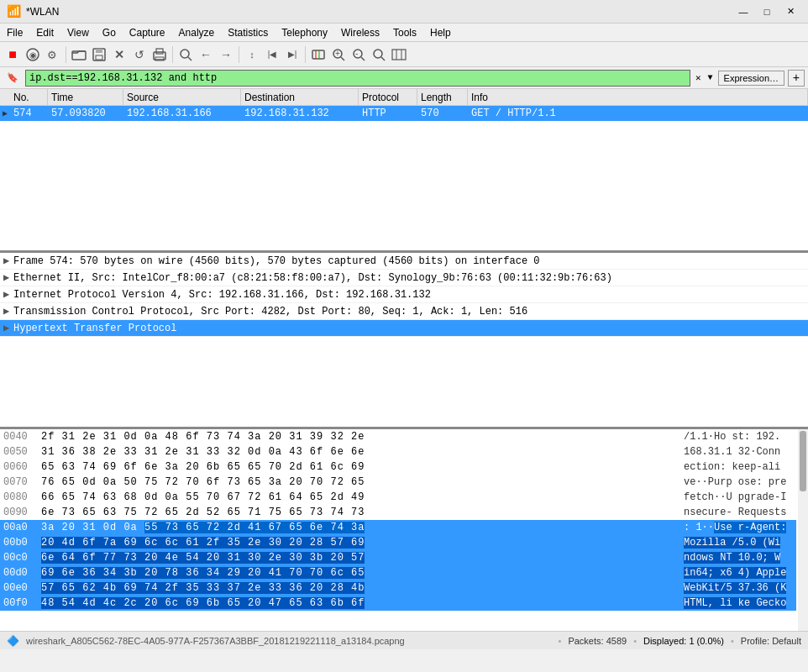 This screenshot has width=808, height=672. Describe the element at coordinates (767, 12) in the screenshot. I see `maximize-button: □` at that location.